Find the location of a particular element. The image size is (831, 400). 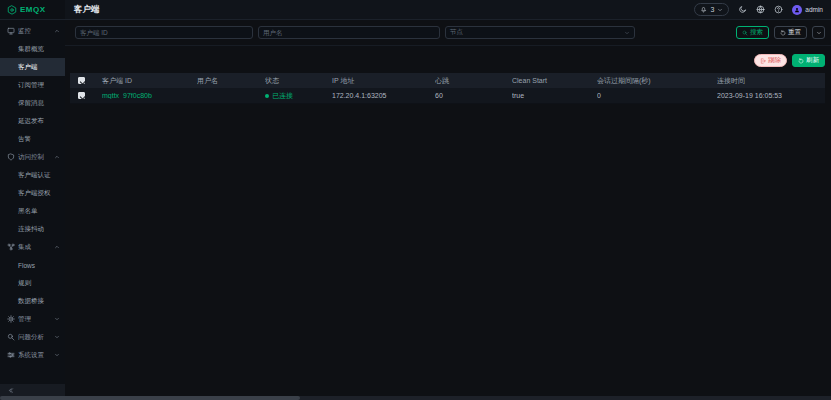

node-filter-select: 节点 is located at coordinates (540, 32).